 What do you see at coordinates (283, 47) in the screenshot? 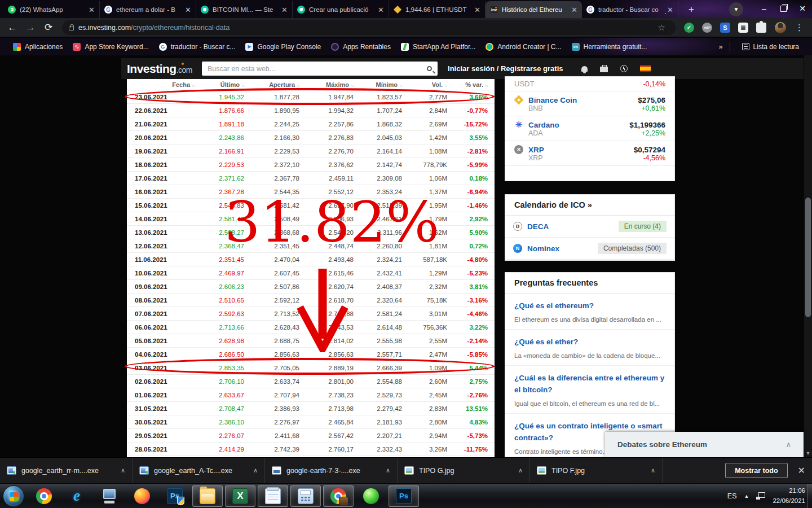
I see `bookmark-play-console: Google Play Console` at bounding box center [283, 47].